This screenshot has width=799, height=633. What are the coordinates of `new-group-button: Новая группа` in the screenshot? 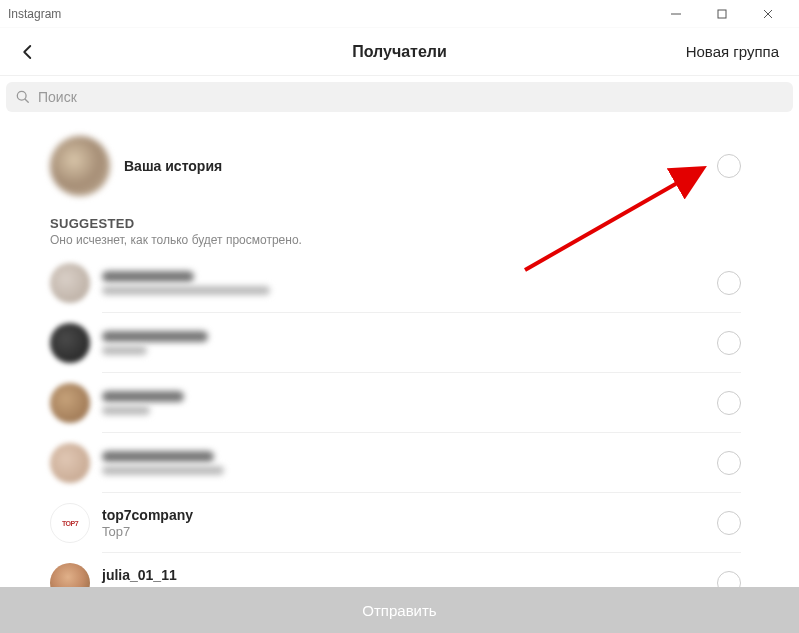 It's located at (732, 52).